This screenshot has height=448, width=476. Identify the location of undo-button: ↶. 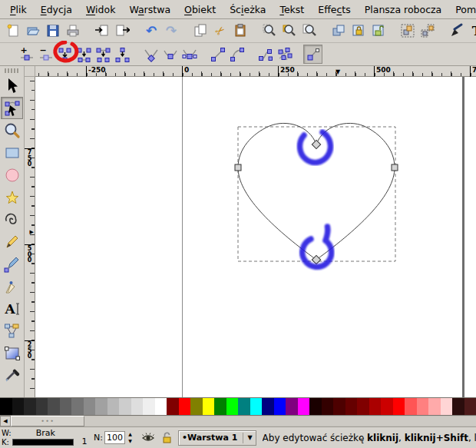
(151, 31).